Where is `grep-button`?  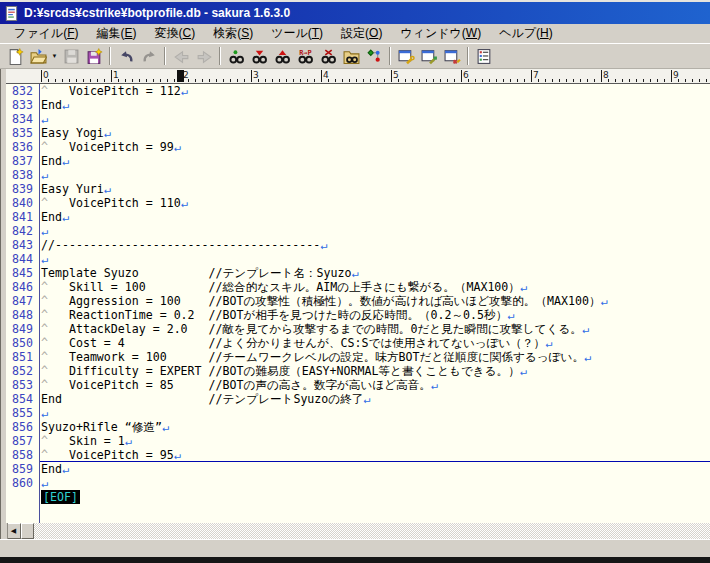
grep-button is located at coordinates (351, 56).